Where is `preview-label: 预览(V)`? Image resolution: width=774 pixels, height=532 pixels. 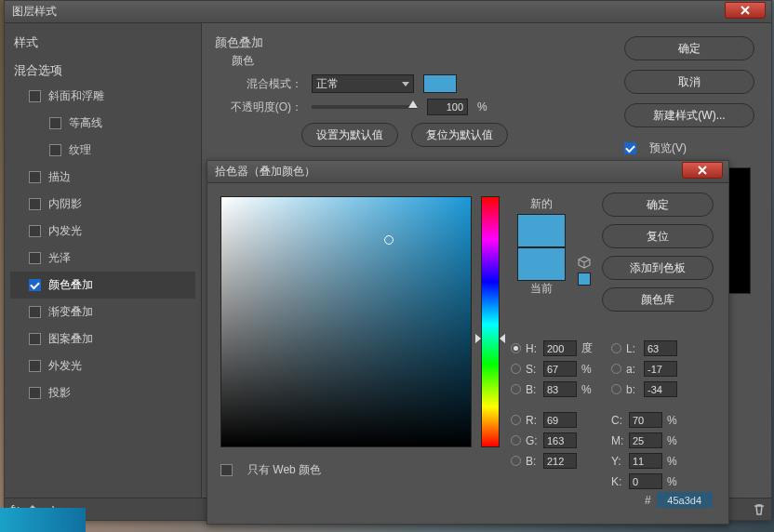
preview-label: 预览(V) is located at coordinates (668, 149).